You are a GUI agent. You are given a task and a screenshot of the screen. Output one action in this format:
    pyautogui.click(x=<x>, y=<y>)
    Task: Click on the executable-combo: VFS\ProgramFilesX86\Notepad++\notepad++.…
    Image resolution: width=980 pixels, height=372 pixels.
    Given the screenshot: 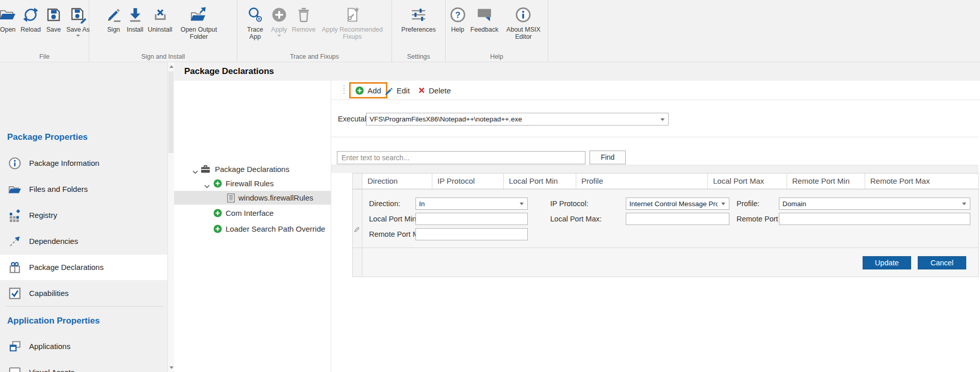 What is the action you would take?
    pyautogui.click(x=518, y=119)
    